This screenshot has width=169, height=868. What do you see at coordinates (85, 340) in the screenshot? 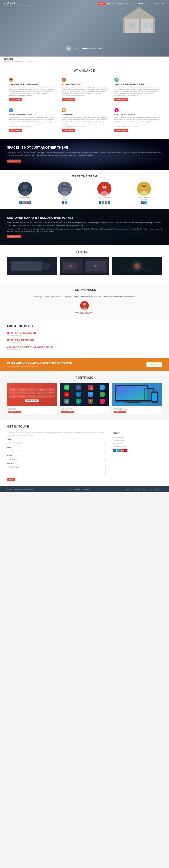
I see `blog-post-title-1: NEW TEAM MEMBERS` at bounding box center [85, 340].